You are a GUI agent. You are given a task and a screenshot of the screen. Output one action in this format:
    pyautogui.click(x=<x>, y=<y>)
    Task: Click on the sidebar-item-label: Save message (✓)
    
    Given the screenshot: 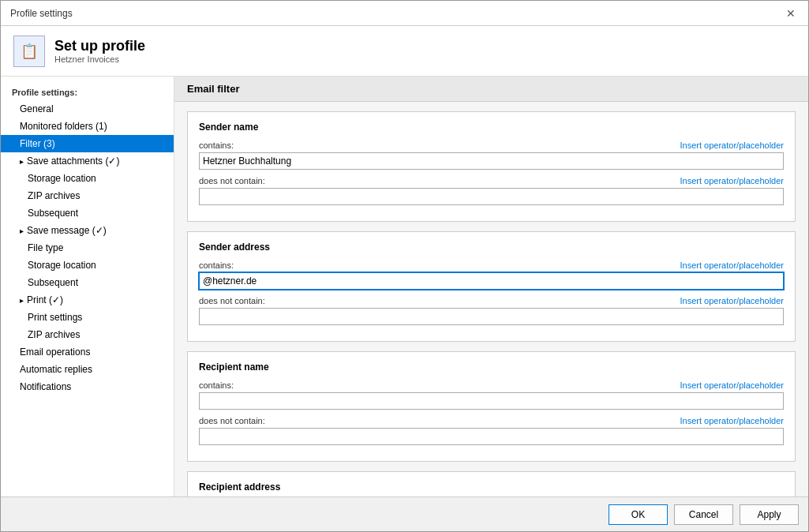 What is the action you would take?
    pyautogui.click(x=66, y=230)
    